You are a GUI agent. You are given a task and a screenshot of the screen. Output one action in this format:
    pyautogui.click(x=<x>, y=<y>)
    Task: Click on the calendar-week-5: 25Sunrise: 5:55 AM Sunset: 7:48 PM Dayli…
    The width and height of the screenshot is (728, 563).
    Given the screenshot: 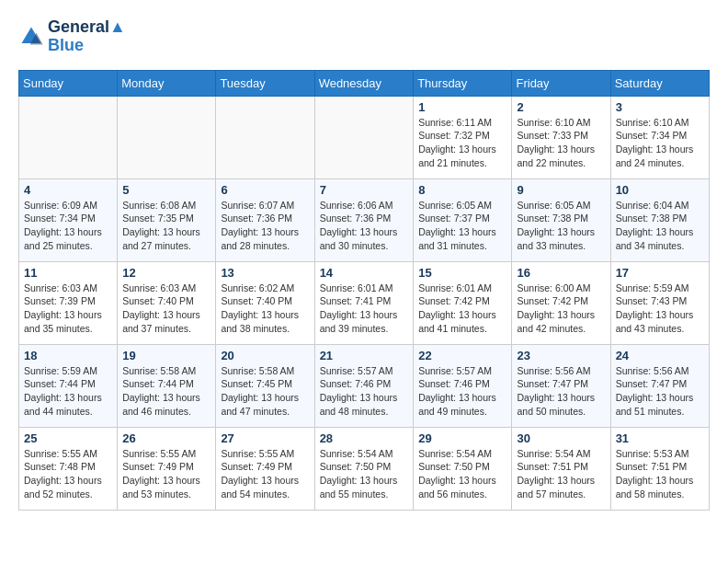 What is the action you would take?
    pyautogui.click(x=364, y=468)
    